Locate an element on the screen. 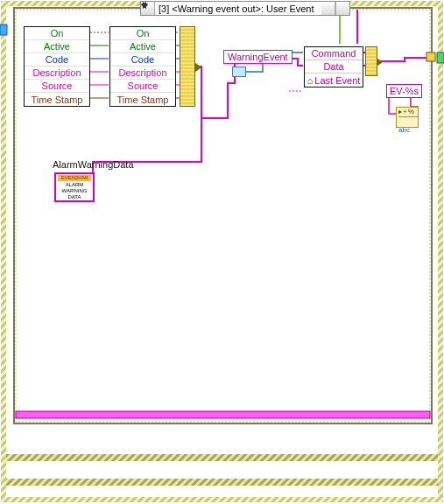 Image resolution: width=444 pixels, height=504 pixels. format-into-string-node: ▸+% abc is located at coordinates (407, 117).